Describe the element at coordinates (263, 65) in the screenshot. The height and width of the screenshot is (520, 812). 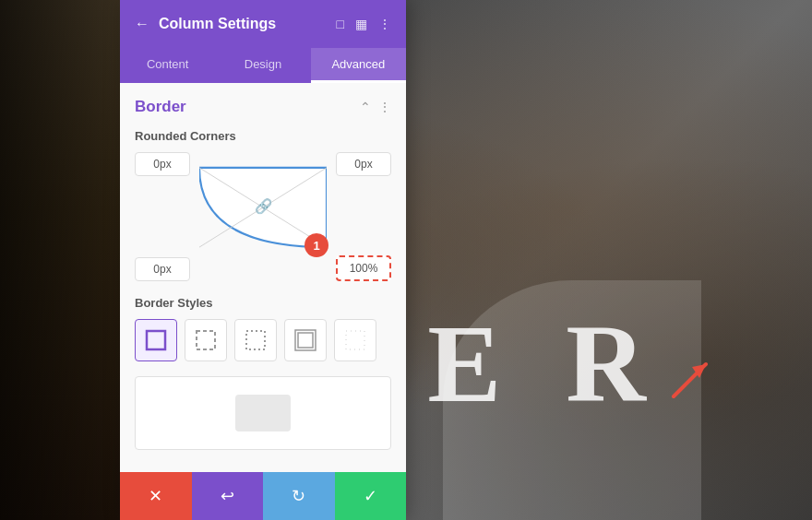
I see `tabs-bar: Content Design Advanced` at that location.